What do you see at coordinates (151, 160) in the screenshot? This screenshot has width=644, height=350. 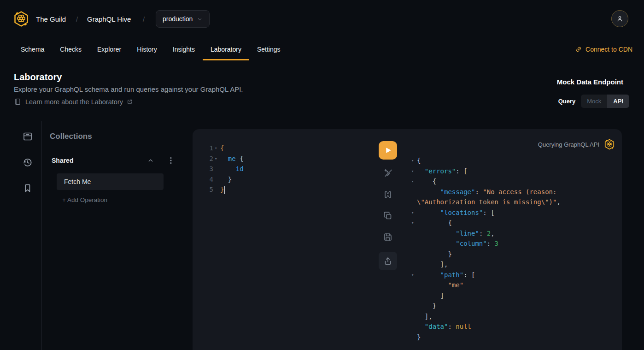 I see `chevron-up-icon` at bounding box center [151, 160].